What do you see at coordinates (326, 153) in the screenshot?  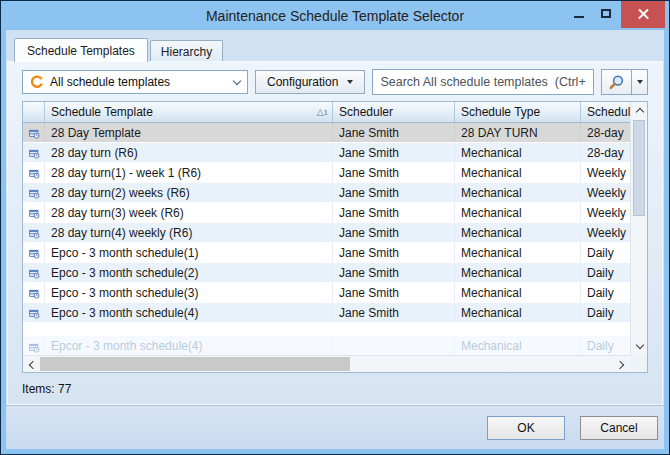 I see `table-row: 28 day turn (R6) Jane Smith Mechanical 2…` at bounding box center [326, 153].